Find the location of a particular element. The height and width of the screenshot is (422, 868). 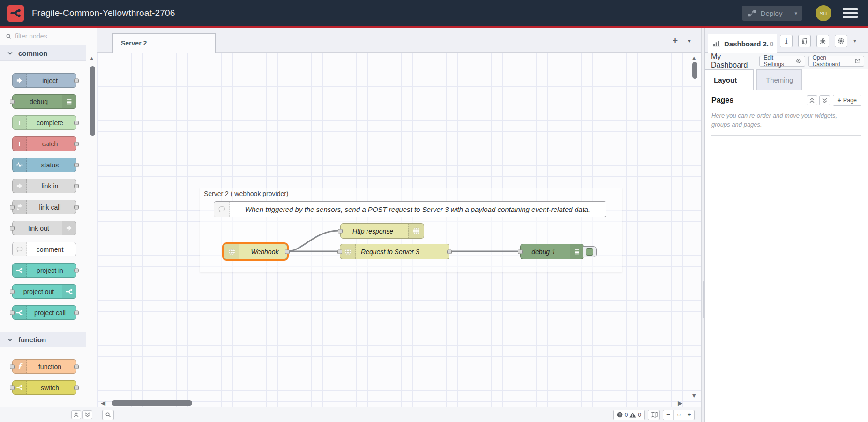

hscroll-left-arrow: ◀ is located at coordinates (103, 403).